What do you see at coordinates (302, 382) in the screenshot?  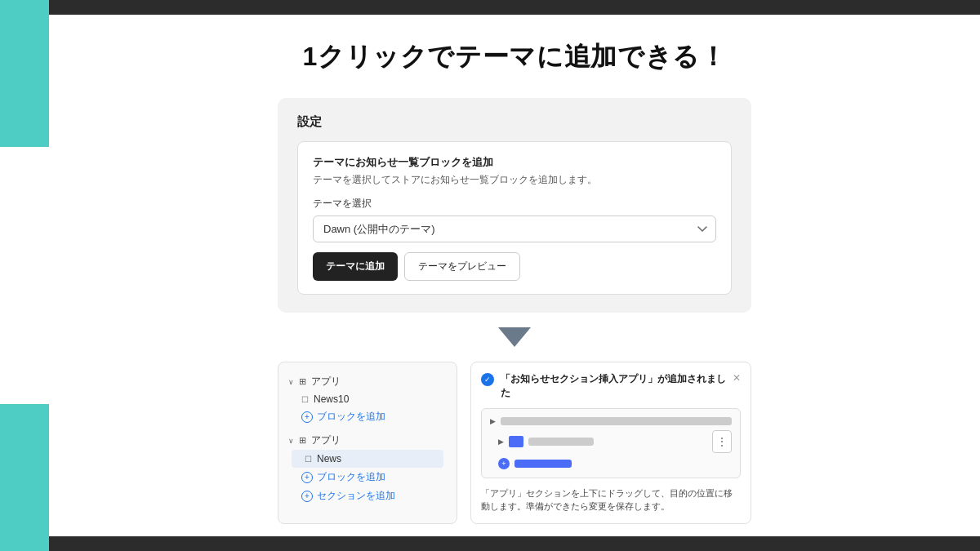 I see `app-icon-1: ⊞` at bounding box center [302, 382].